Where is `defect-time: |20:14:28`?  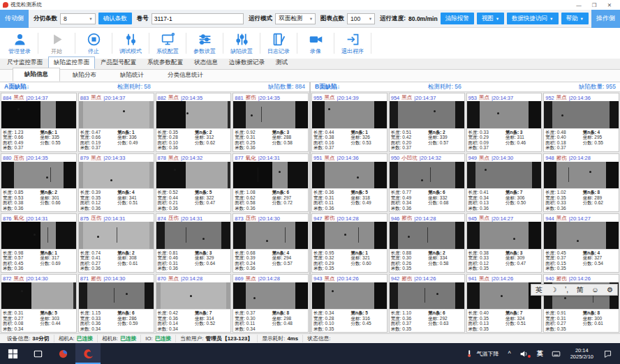
defect-time: |20:14:28 is located at coordinates (425, 219).